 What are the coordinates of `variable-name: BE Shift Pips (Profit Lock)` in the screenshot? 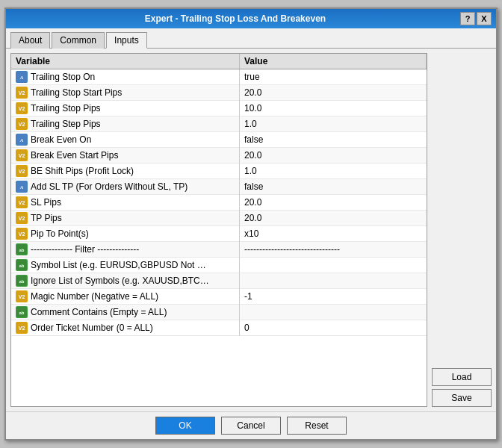 It's located at (82, 171).